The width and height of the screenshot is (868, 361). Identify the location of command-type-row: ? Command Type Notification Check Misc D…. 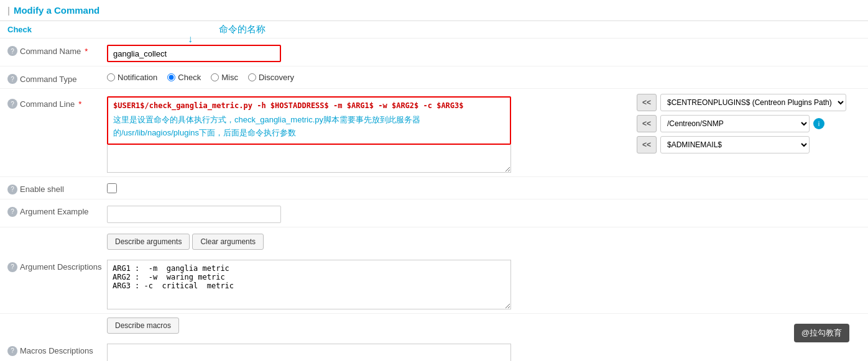
(434, 78).